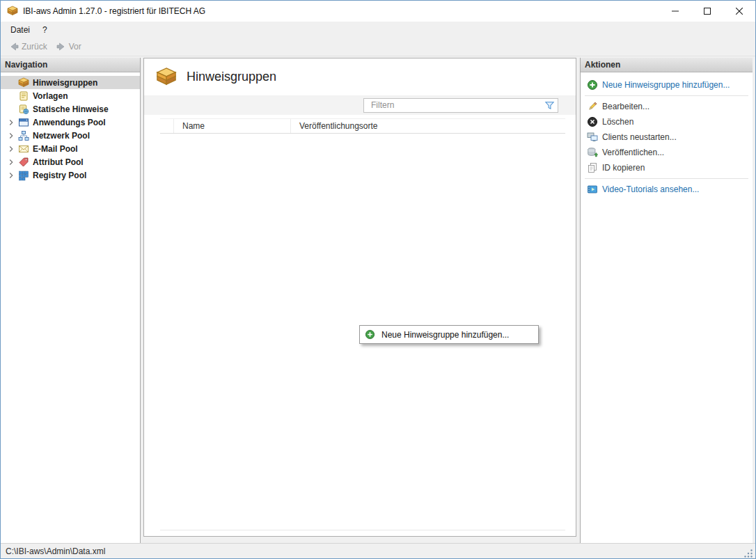  What do you see at coordinates (24, 149) in the screenshot?
I see `envelope-icon` at bounding box center [24, 149].